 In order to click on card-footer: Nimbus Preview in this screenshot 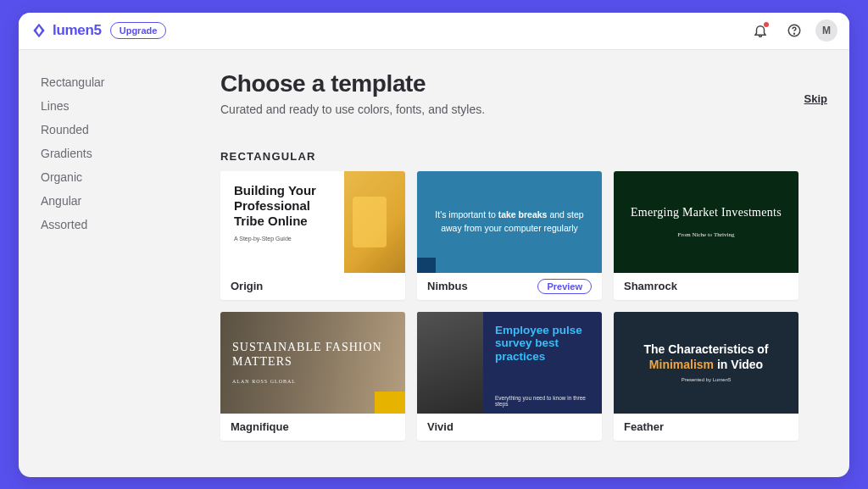, I will do `click(509, 286)`.